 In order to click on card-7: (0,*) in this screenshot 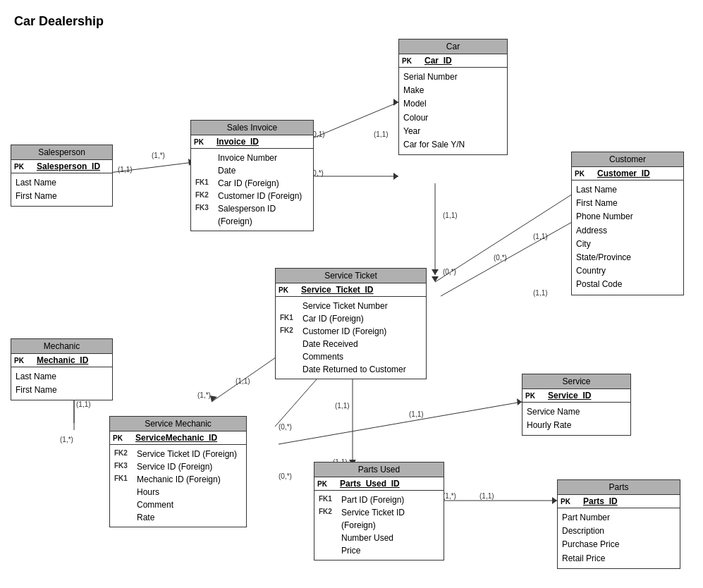, I will do `click(450, 272)`.